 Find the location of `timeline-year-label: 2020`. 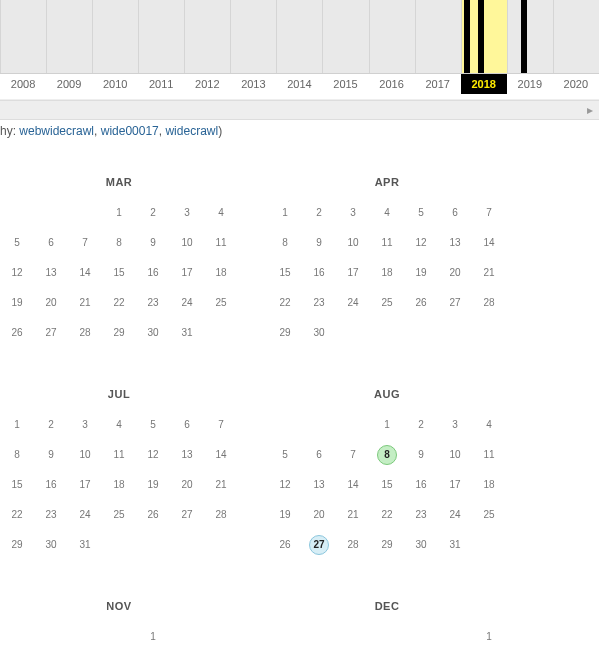

timeline-year-label: 2020 is located at coordinates (576, 84).